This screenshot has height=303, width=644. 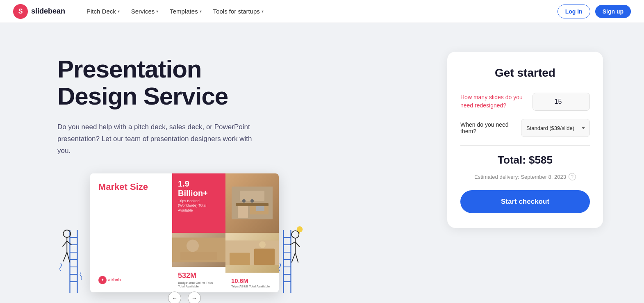 I want to click on stat-3-label: Trips/AB&B Total Available, so click(x=252, y=286).